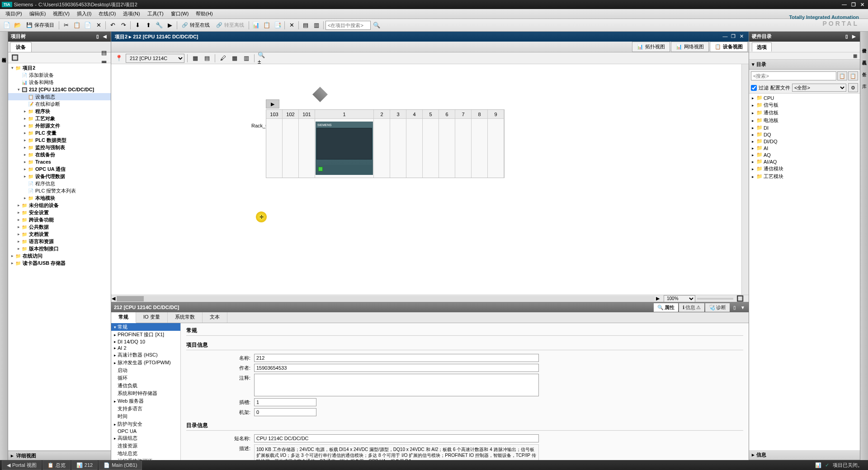 The width and height of the screenshot is (868, 470). Describe the element at coordinates (137, 25) in the screenshot. I see `download-icon: ⬇` at that location.